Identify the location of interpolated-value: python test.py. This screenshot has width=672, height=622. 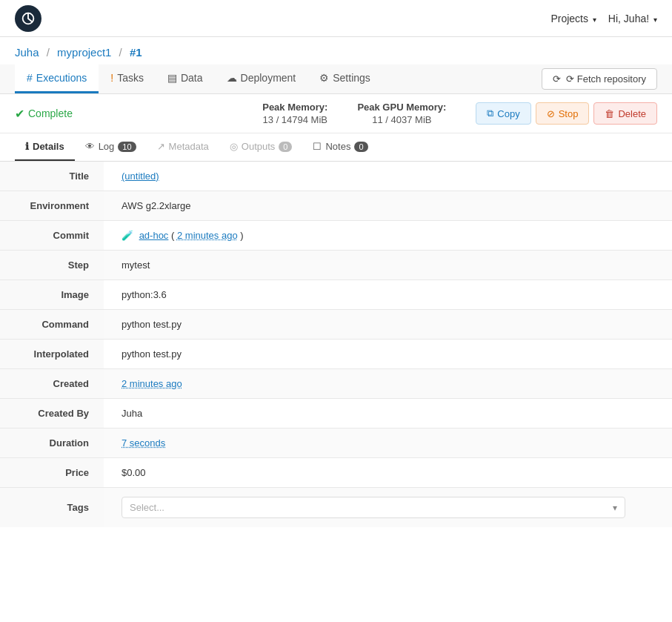
(388, 354).